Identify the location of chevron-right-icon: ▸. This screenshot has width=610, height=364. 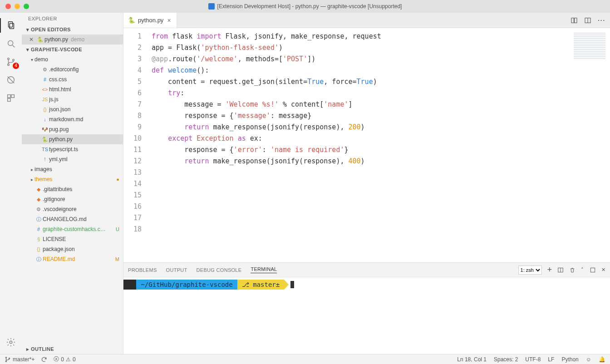
(32, 180).